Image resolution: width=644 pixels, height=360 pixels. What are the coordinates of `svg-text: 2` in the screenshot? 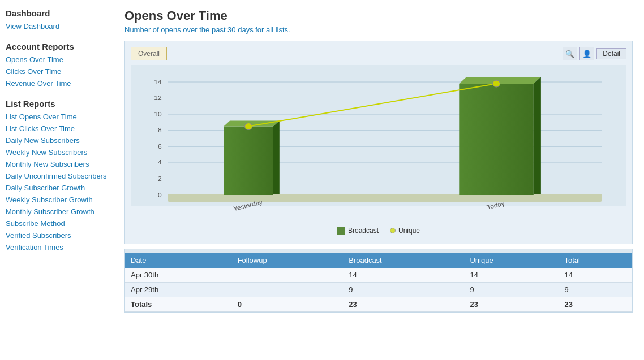 It's located at (160, 179).